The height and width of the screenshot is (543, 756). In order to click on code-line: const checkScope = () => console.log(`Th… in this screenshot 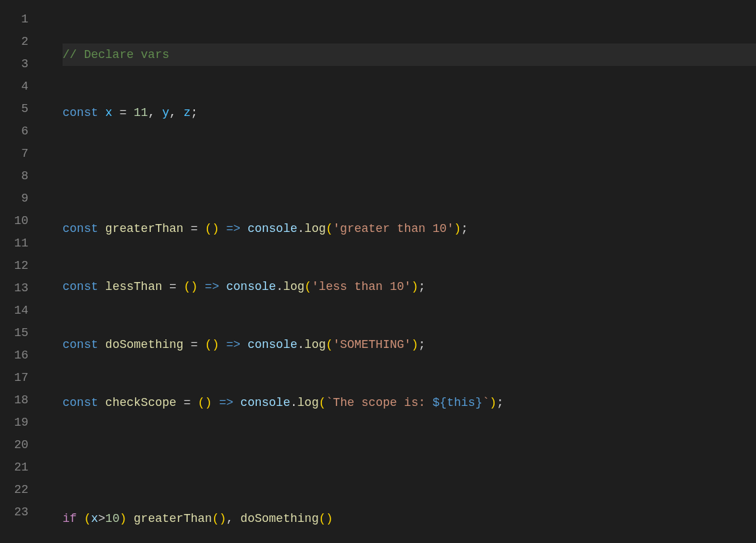, I will do `click(410, 403)`.